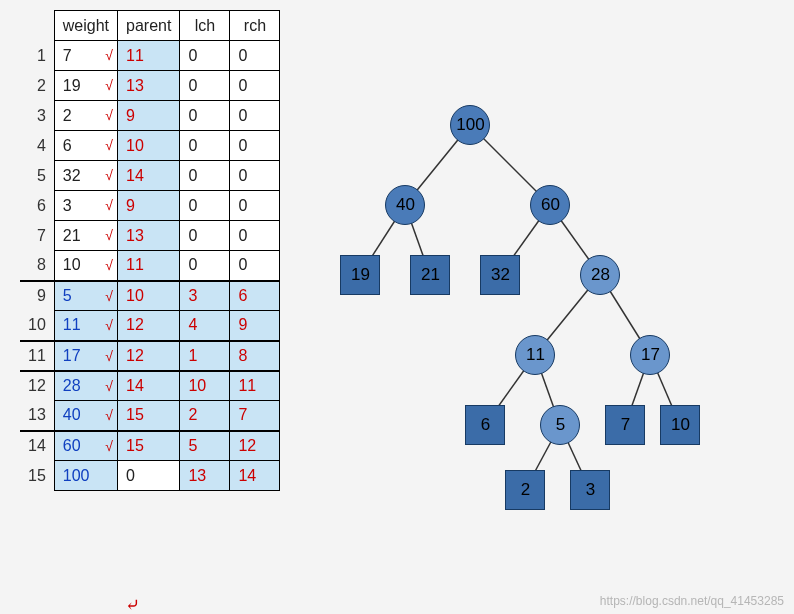  Describe the element at coordinates (86, 386) in the screenshot. I see `cell-weight: 28√` at that location.